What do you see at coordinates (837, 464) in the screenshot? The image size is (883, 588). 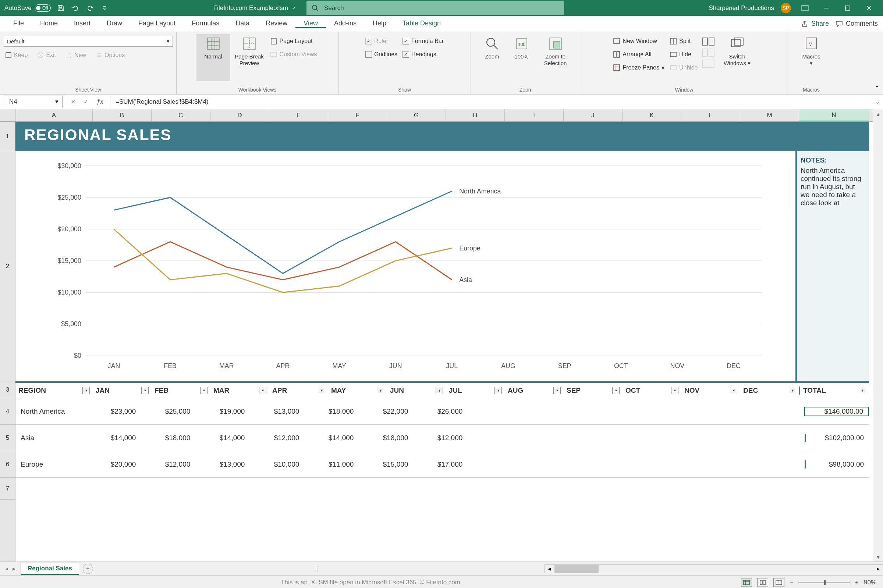 I see `cell: $98,000.00` at bounding box center [837, 464].